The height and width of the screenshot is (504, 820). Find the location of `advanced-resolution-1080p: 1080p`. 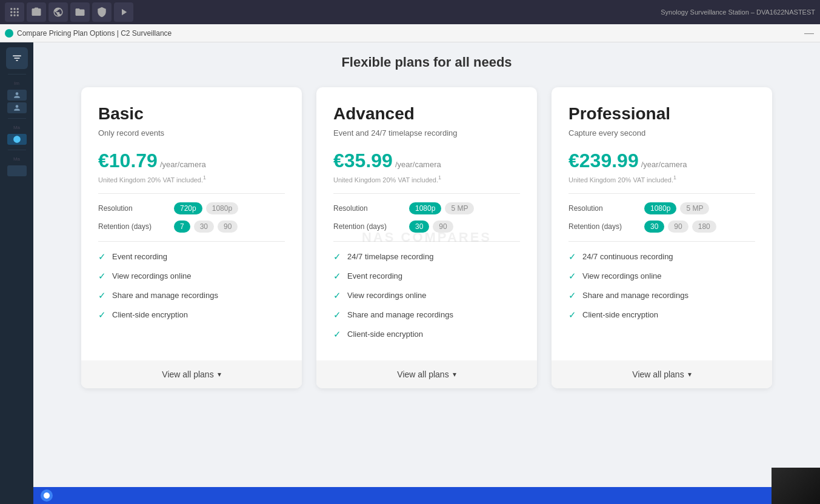

advanced-resolution-1080p: 1080p is located at coordinates (425, 208).